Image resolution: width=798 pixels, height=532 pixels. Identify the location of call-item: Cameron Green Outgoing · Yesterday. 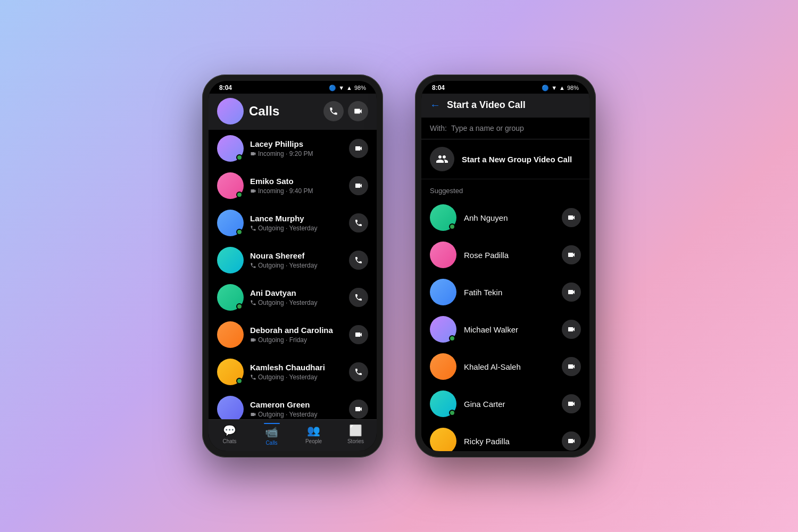
(293, 405).